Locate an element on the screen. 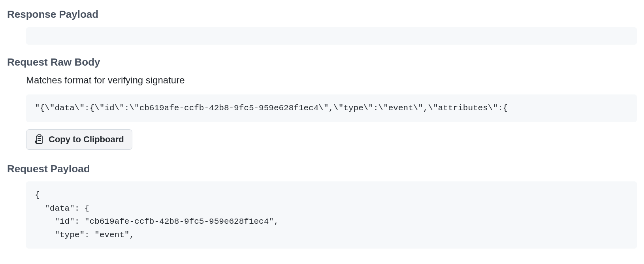 The image size is (644, 264). response-payload-code is located at coordinates (331, 36).